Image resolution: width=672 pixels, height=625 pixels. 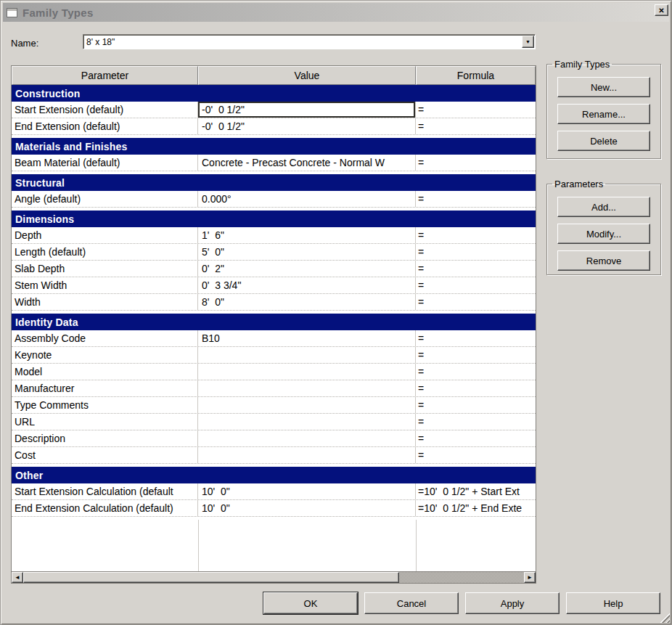 What do you see at coordinates (274, 302) in the screenshot?
I see `table-row: Width8' 0"=` at bounding box center [274, 302].